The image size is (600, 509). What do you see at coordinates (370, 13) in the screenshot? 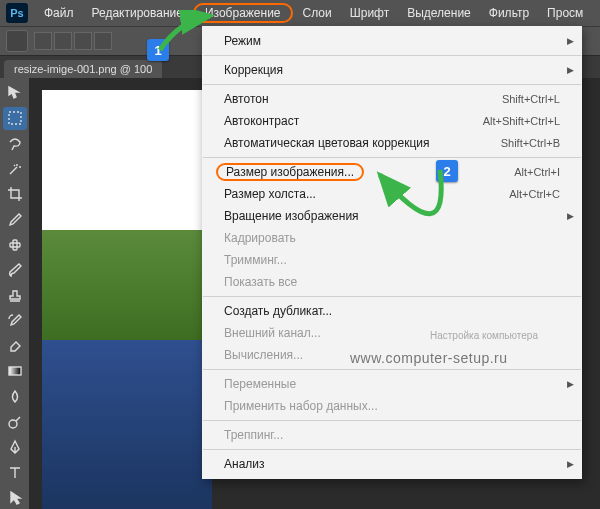
I see `menu-type: Шрифт` at bounding box center [370, 13].